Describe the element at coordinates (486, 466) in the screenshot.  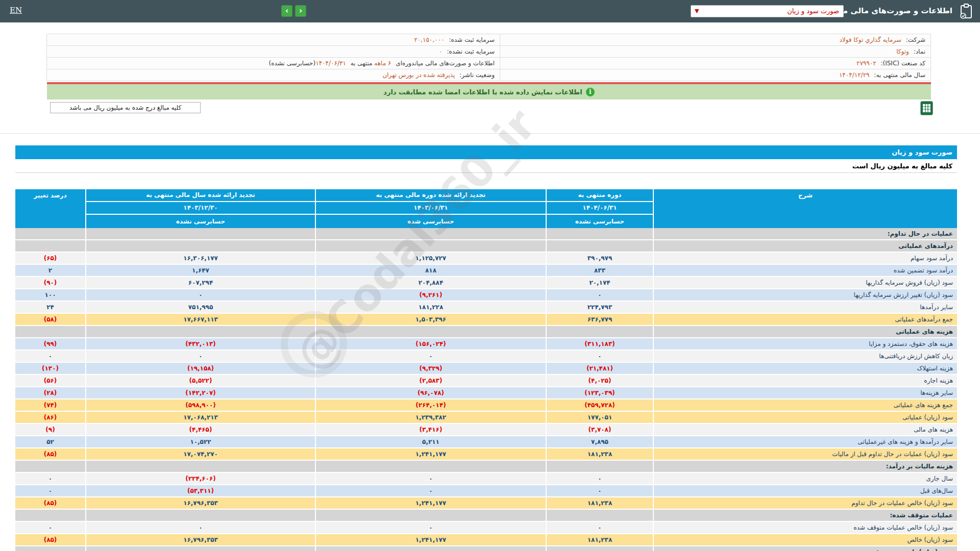
I see `table-row: هزینه مالیات بر درآمد:` at that location.